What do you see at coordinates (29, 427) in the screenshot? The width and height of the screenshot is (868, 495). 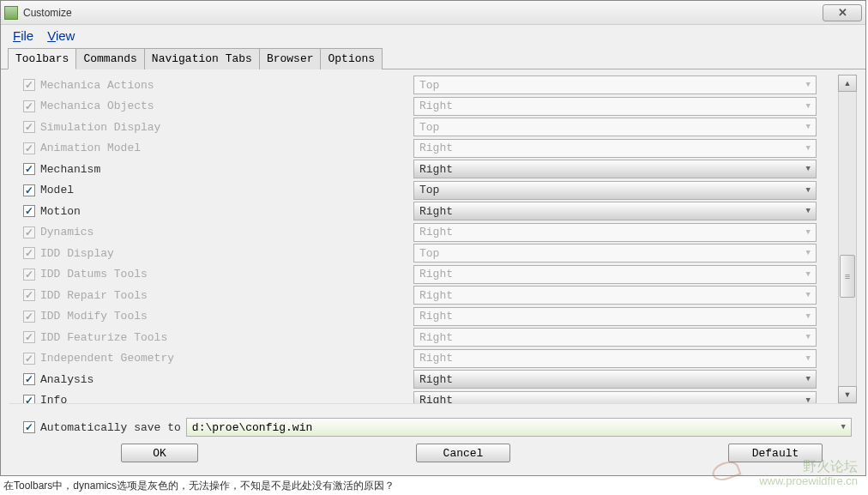 I see `autosave-checkbox` at bounding box center [29, 427].